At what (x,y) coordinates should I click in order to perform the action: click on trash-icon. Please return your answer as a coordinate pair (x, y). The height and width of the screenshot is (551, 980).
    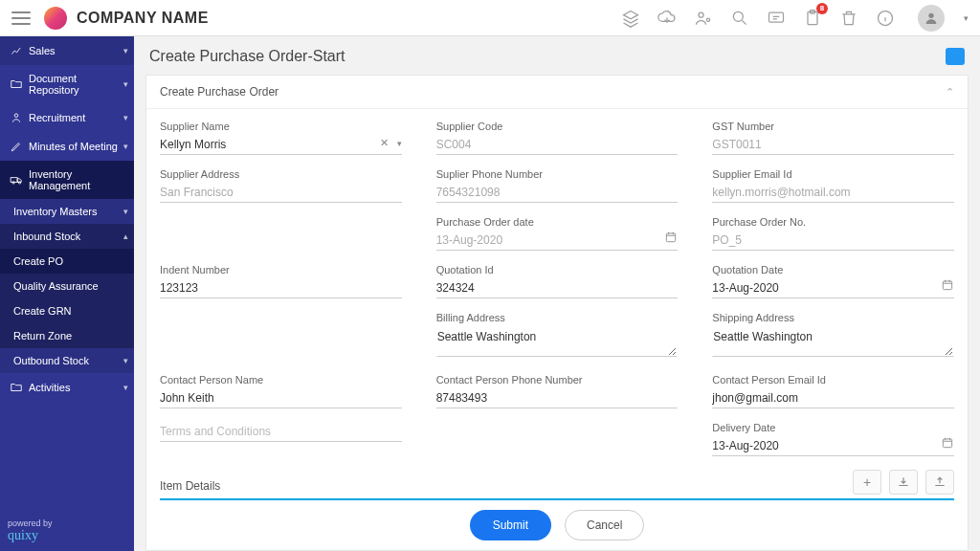
    Looking at the image, I should click on (849, 18).